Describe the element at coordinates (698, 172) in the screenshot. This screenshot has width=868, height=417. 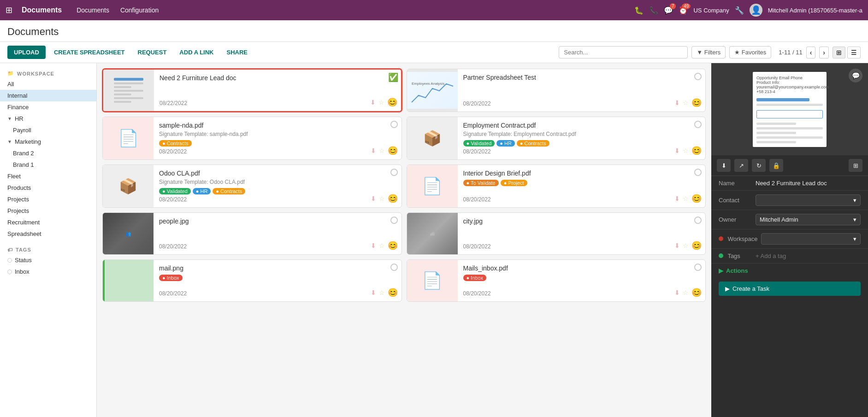
I see `doc-select-interior-design` at that location.